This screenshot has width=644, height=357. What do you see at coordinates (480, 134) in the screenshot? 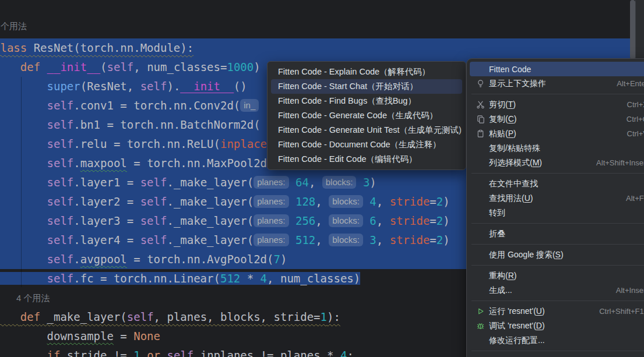
I see `paste-icon` at bounding box center [480, 134].